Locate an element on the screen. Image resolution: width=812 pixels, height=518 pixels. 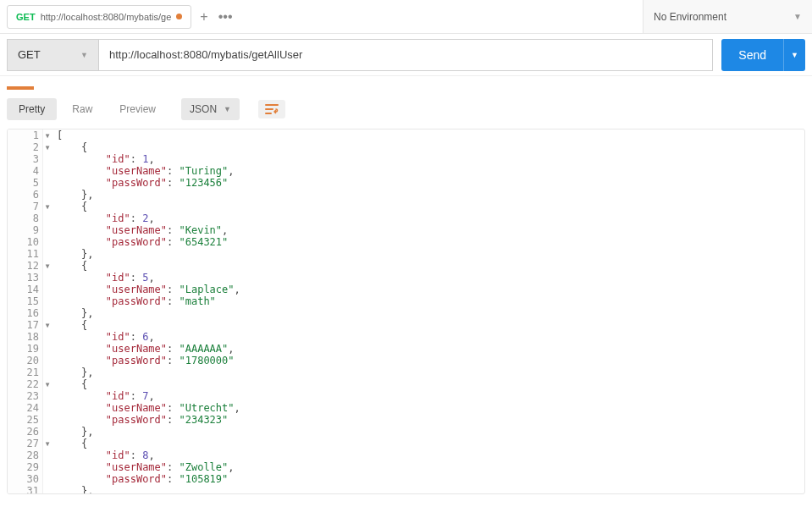
code-text: "id": 5, is located at coordinates (103, 278).